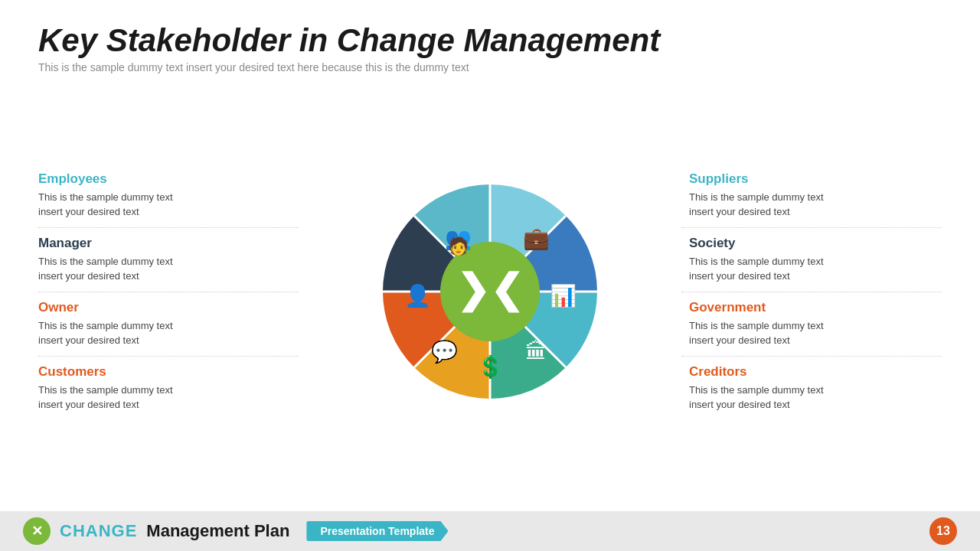 The image size is (980, 551). I want to click on stakeholder-item-society: SocietyThis is the sample dummy text ins…, so click(812, 260).